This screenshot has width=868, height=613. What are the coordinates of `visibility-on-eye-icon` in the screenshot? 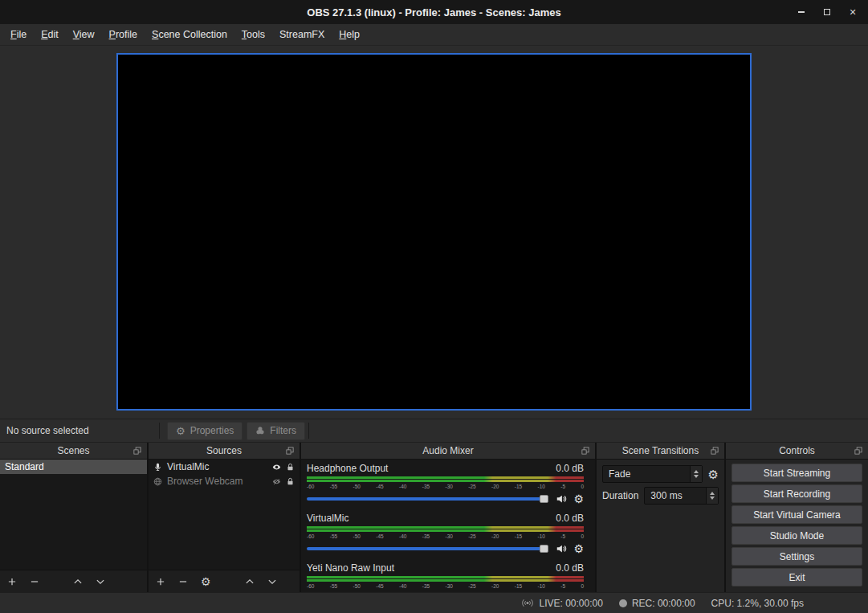 It's located at (276, 468).